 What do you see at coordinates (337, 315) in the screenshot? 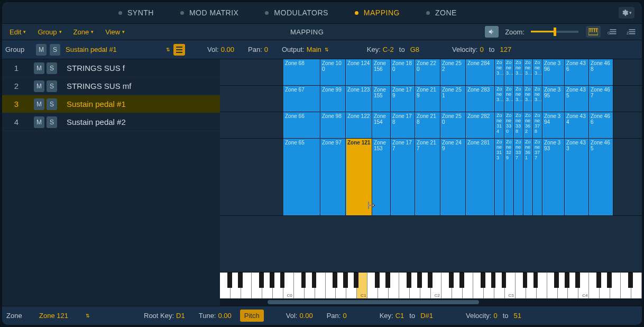
I see `zone-pan: Pan:0` at bounding box center [337, 315].